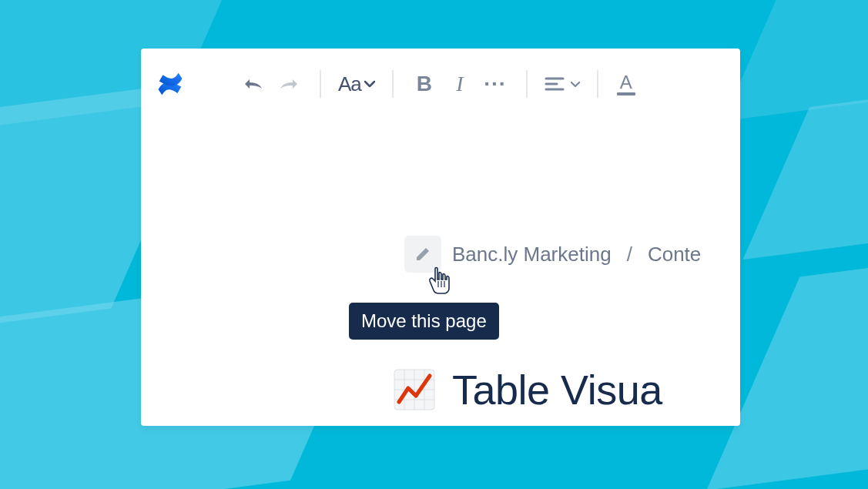 The height and width of the screenshot is (489, 868). Describe the element at coordinates (424, 84) in the screenshot. I see `bold-button: B` at that location.